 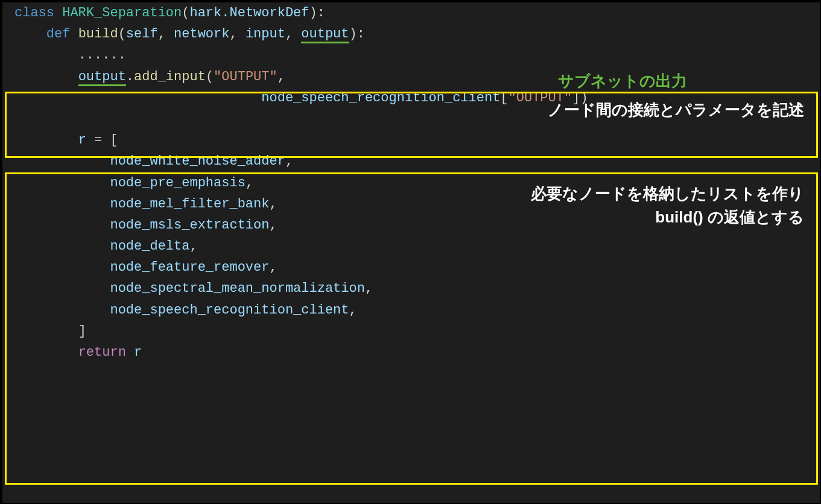 I want to click on var-r: r, so click(x=82, y=140).